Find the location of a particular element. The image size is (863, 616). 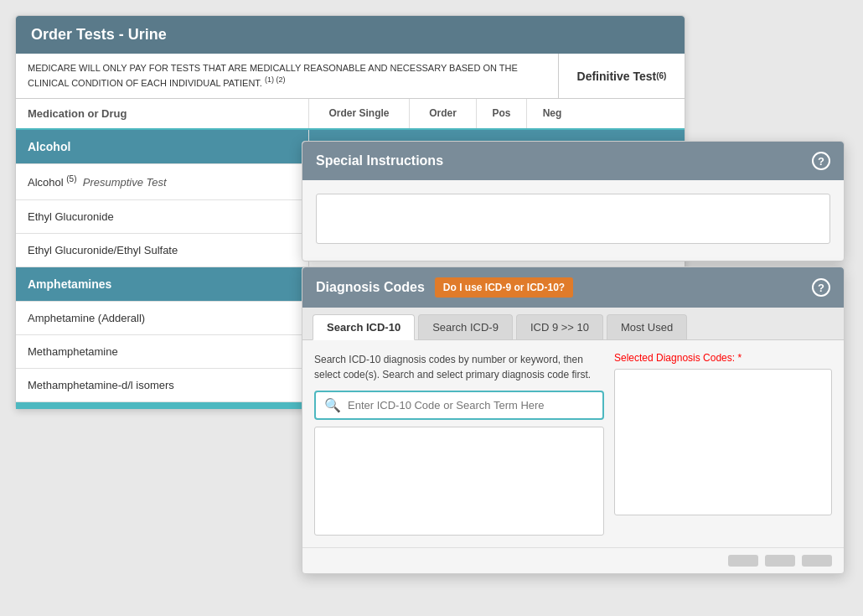

definitive-test-header: Definitive Test(6) is located at coordinates (622, 75).